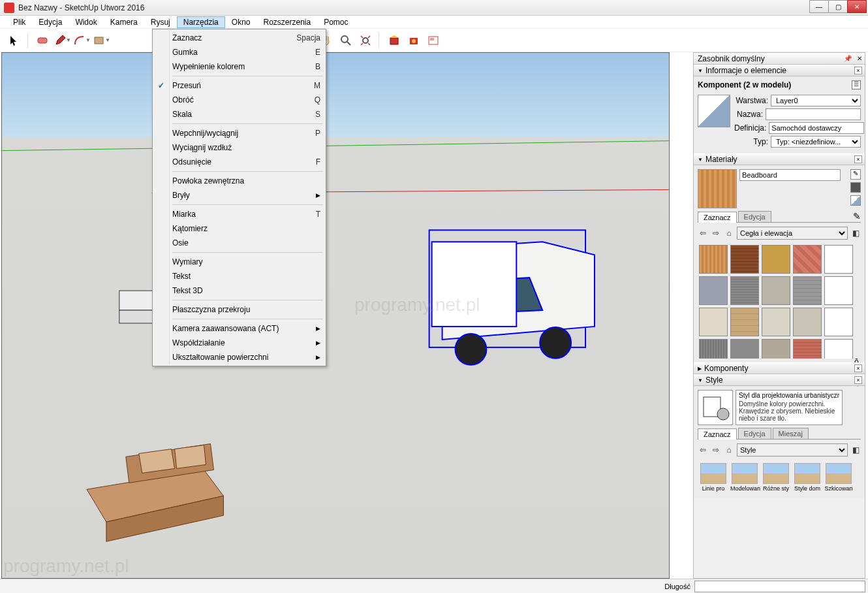 Image resolution: width=868 pixels, height=593 pixels. What do you see at coordinates (780, 586) in the screenshot?
I see `measurement-input` at bounding box center [780, 586].